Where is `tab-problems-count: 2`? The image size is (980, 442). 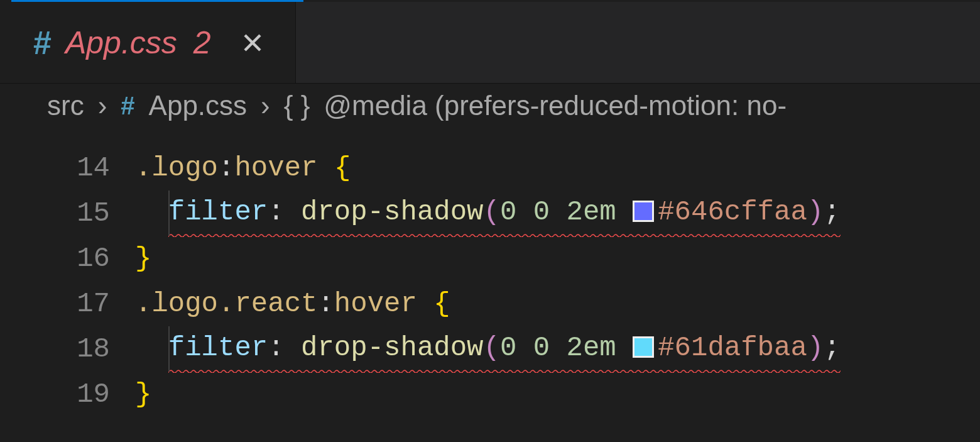 tab-problems-count: 2 is located at coordinates (202, 43).